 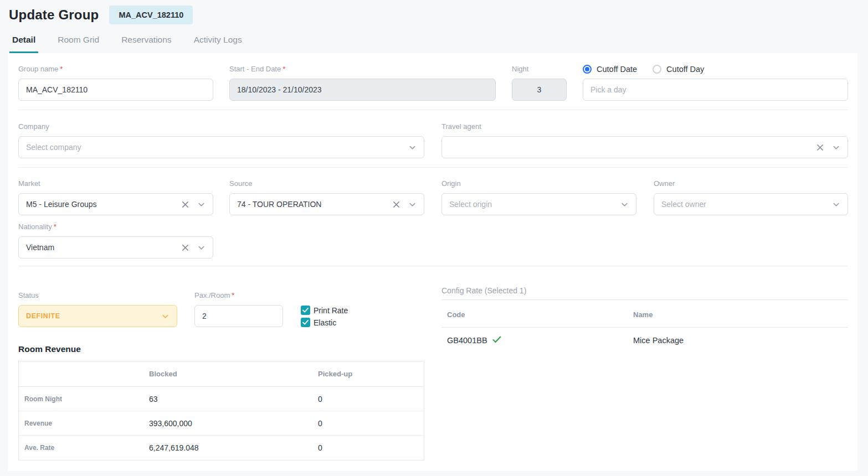 I want to click on blocked-value: 6,247,619.048, so click(x=234, y=448).